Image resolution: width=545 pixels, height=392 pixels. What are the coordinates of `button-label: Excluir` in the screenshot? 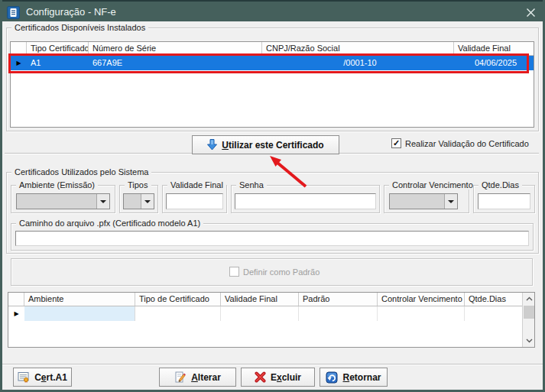 It's located at (286, 377).